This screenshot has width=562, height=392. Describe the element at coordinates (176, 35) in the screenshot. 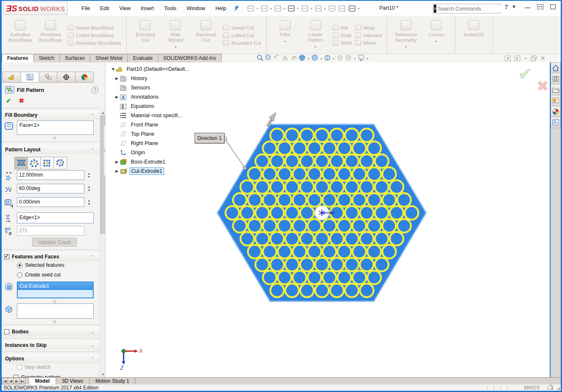

I see `hole-wizard-button: HoleWizard▾` at that location.